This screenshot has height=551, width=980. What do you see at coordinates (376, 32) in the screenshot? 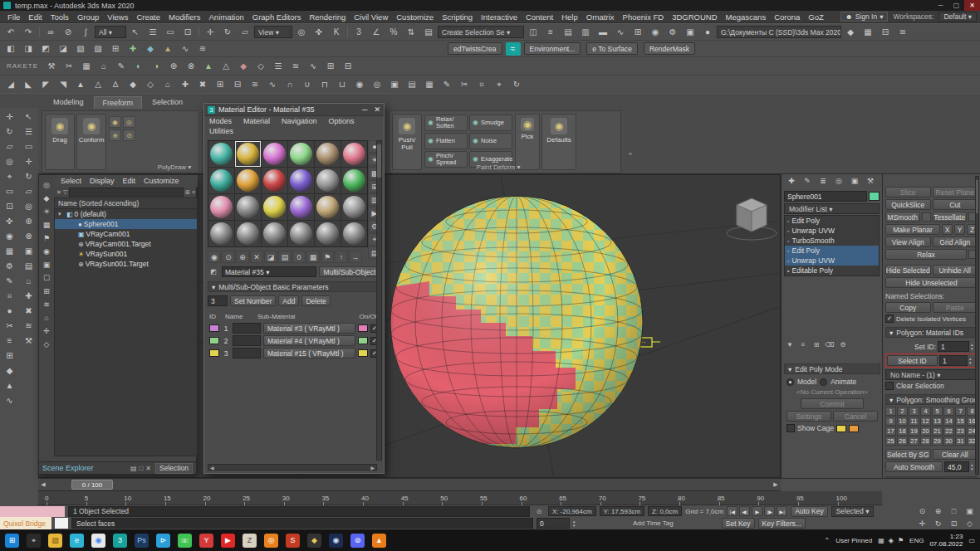
I see `angle-snap-icon: ∠` at bounding box center [376, 32].